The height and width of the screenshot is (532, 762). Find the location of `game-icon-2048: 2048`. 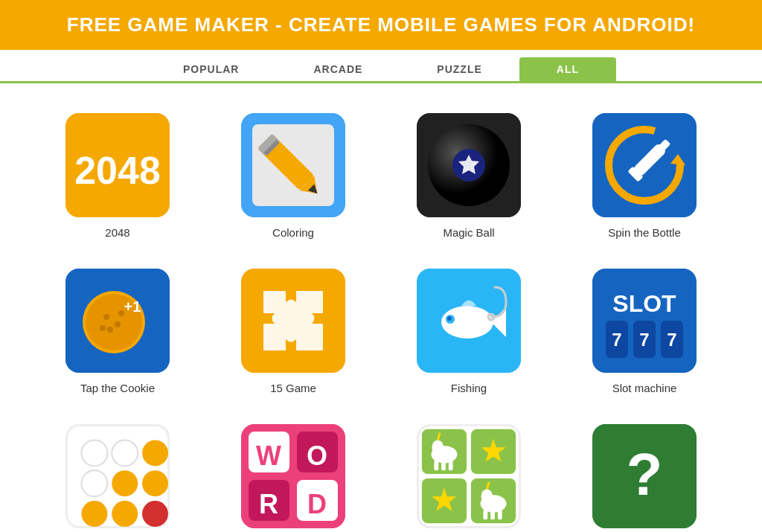

game-icon-2048: 2048 is located at coordinates (118, 165).